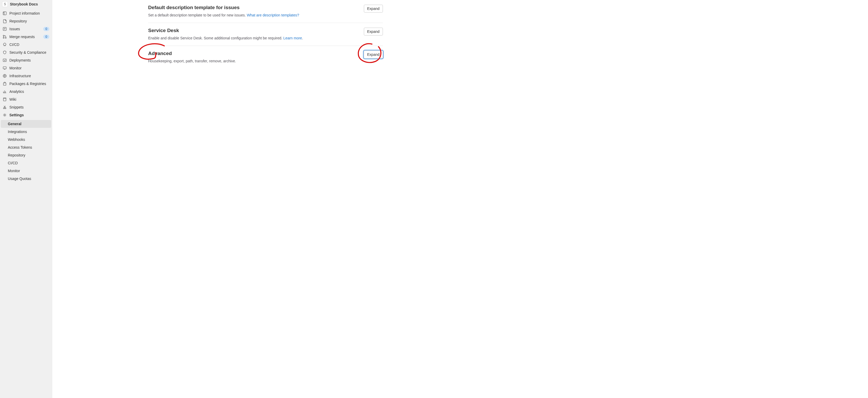  Describe the element at coordinates (46, 37) in the screenshot. I see `mr-count-badge: 0` at that location.